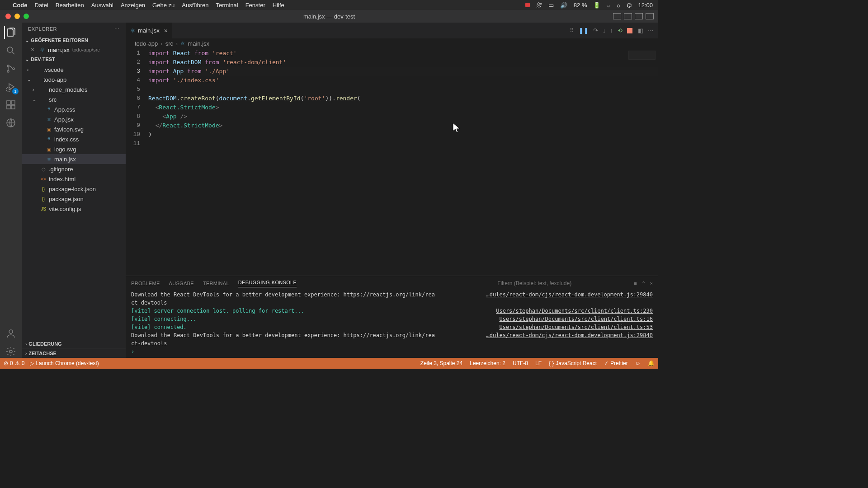 This screenshot has width=868, height=488. Describe the element at coordinates (392, 324) in the screenshot. I see `debug-console-body: Download the React DevTools for a better…` at that location.